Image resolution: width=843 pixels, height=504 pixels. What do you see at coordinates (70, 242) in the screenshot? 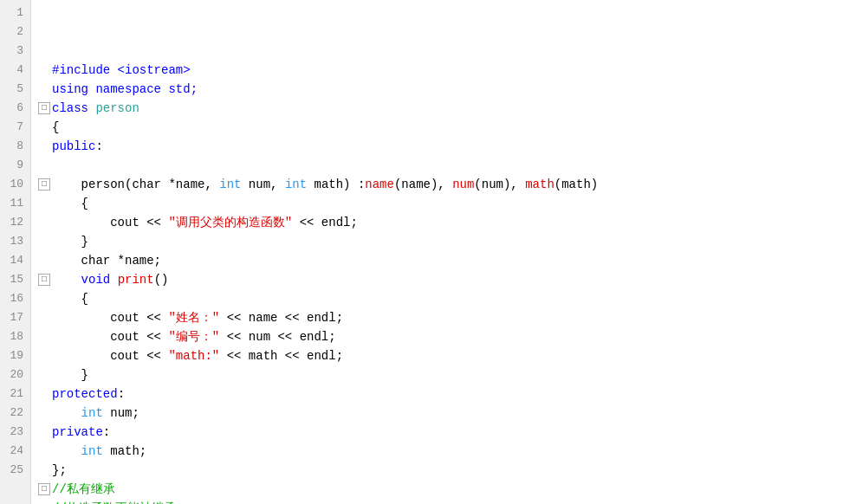
I see `code-tokens-10: }` at bounding box center [70, 242].